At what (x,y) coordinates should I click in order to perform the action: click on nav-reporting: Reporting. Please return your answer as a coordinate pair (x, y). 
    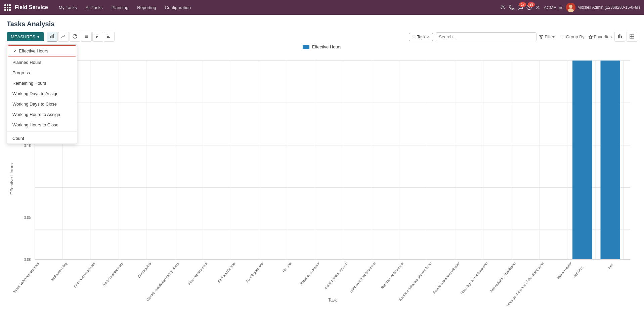
    Looking at the image, I should click on (146, 7).